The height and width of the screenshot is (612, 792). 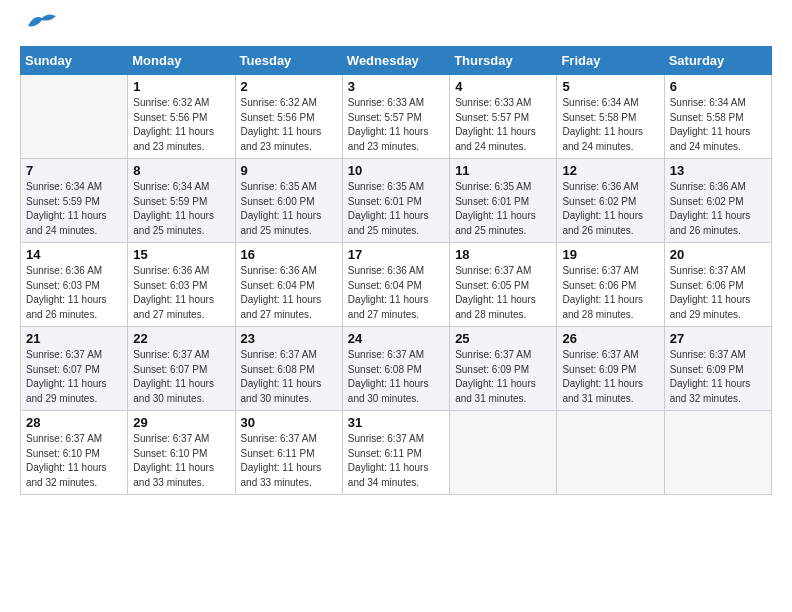 I want to click on day-number: 1, so click(x=181, y=86).